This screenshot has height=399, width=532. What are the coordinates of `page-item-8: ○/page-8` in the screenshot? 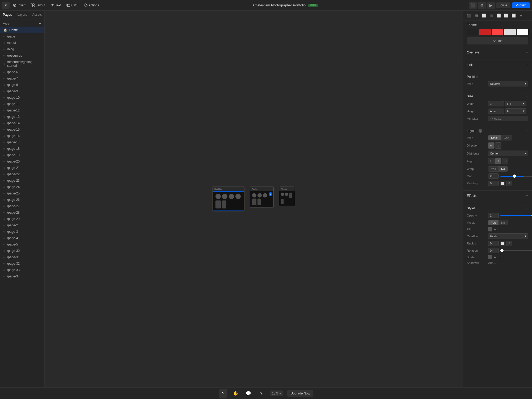 It's located at (22, 85).